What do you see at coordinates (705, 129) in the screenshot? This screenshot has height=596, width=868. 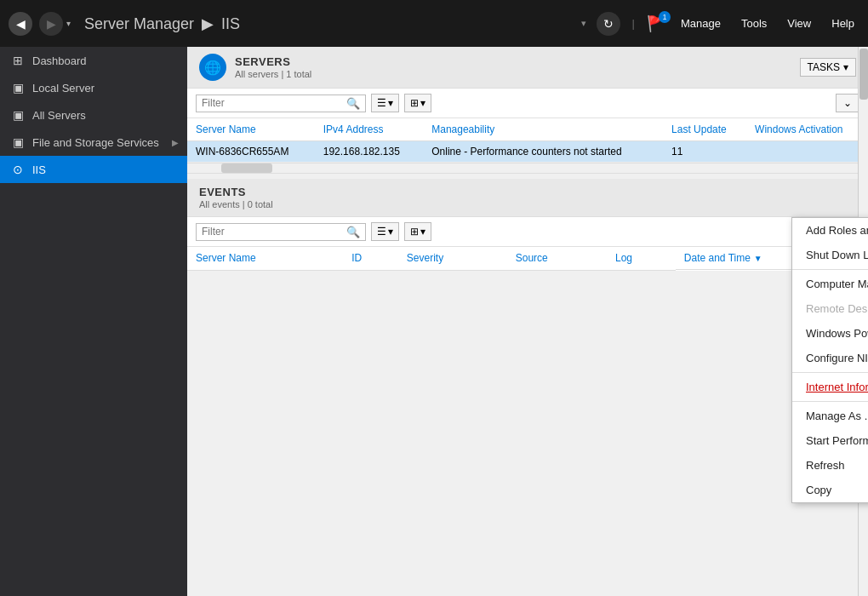 I see `col-last-update: Last Update` at bounding box center [705, 129].